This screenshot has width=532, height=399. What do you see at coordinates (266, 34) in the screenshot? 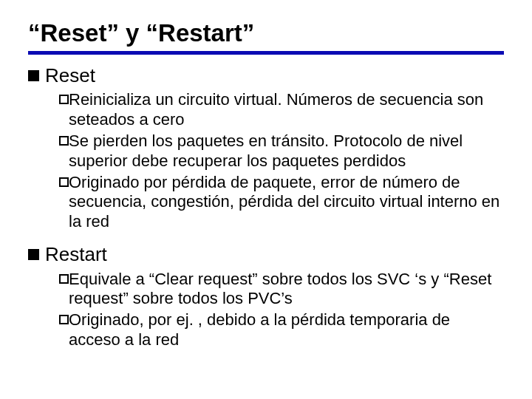
I see `slide-title: “Reset” y “Restart”` at bounding box center [266, 34].